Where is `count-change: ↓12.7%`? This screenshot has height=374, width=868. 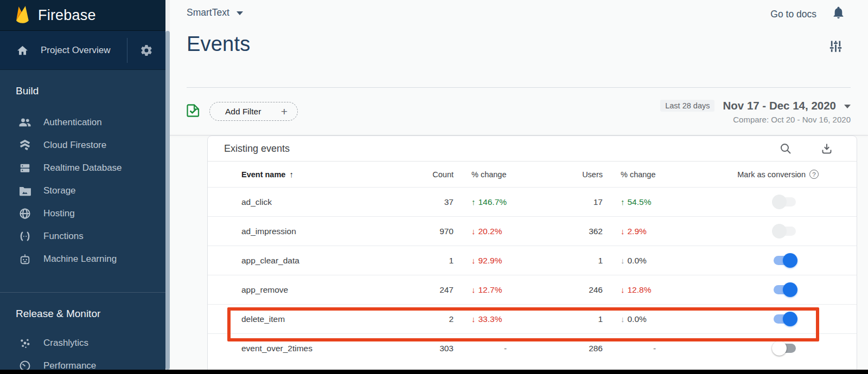
count-change: ↓12.7% is located at coordinates (494, 289).